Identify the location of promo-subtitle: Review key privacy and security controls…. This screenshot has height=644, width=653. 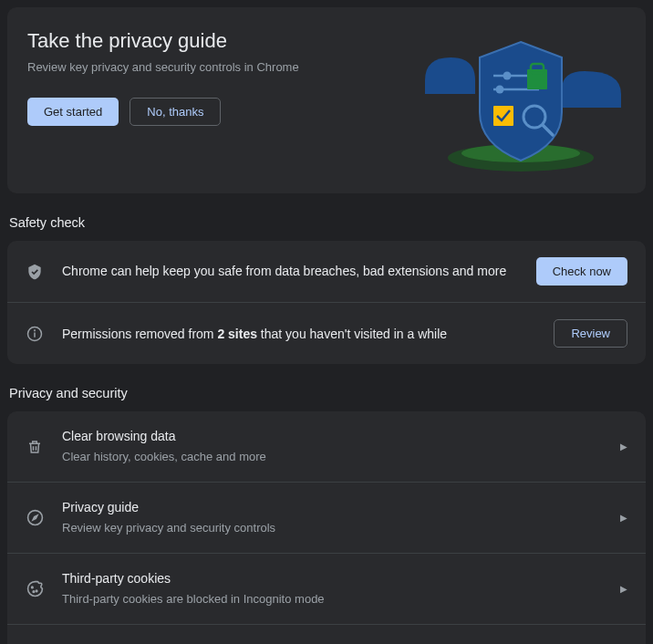
(222, 68).